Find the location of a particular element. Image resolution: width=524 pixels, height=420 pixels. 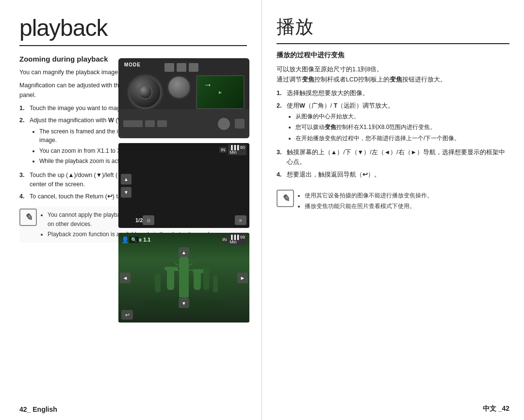

right-step-text-1: 选择触摸您想要放大的图像。 is located at coordinates (328, 93).